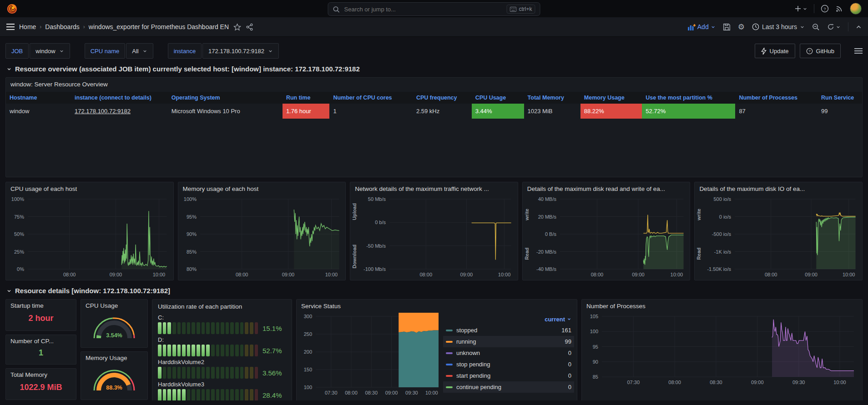 The height and width of the screenshot is (405, 868). What do you see at coordinates (859, 27) in the screenshot?
I see `kiosk-toggle-icon` at bounding box center [859, 27].